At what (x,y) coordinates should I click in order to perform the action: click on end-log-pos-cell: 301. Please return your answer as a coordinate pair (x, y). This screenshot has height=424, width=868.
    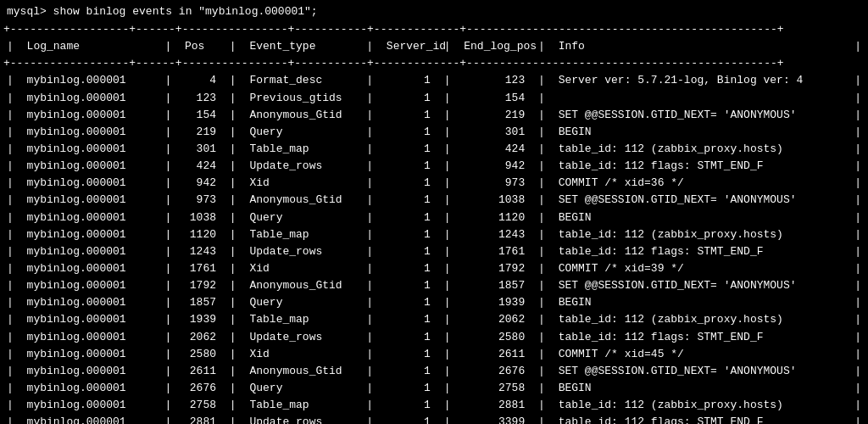
    Looking at the image, I should click on (494, 132).